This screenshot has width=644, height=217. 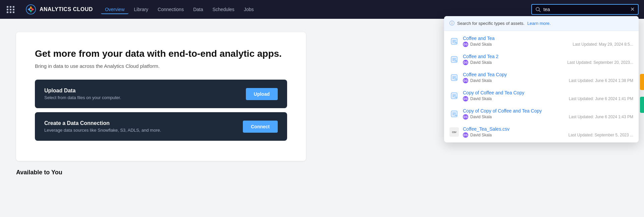 I want to click on connect-title: Create a Data Connection, so click(x=144, y=123).